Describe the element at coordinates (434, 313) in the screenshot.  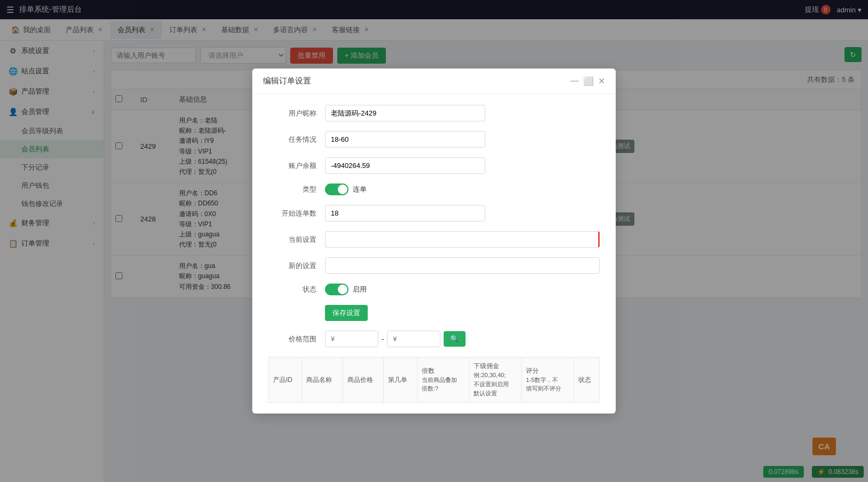
I see `form-row-save: 保存设置` at that location.